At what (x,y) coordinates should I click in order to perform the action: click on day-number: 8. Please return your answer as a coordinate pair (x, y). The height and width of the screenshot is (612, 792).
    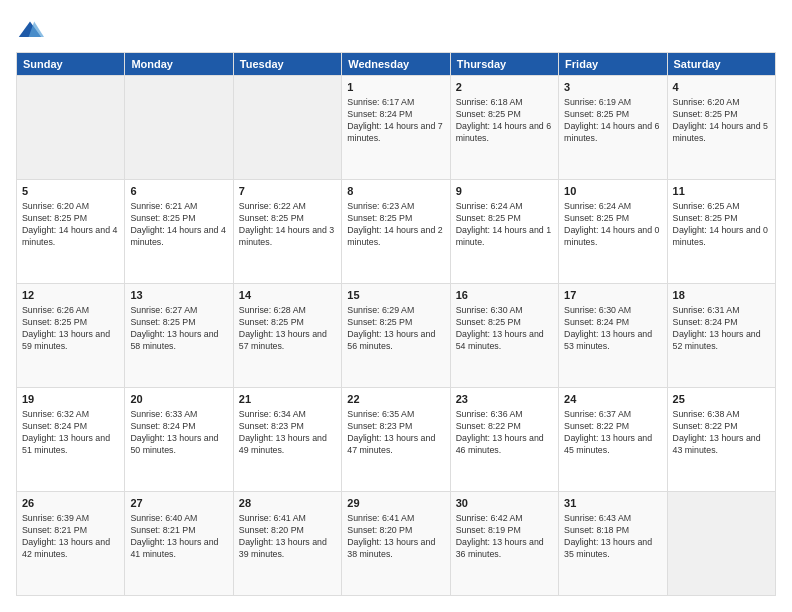
    Looking at the image, I should click on (396, 192).